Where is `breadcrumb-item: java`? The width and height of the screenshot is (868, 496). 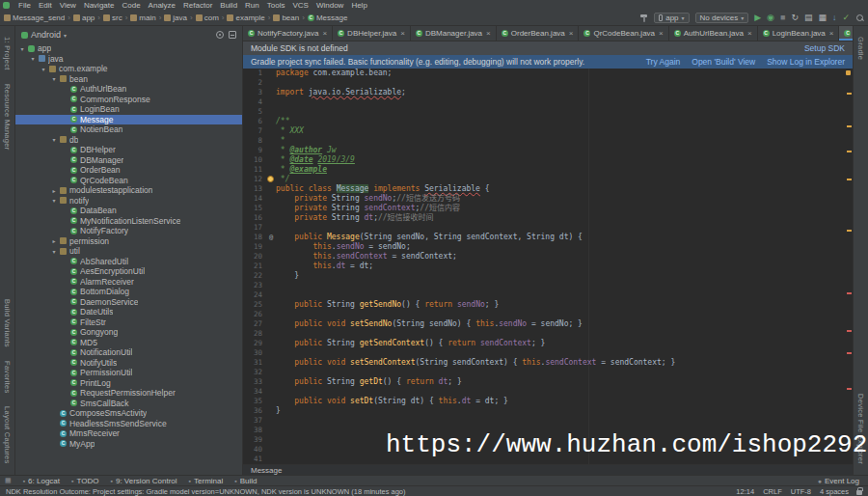 breadcrumb-item: java is located at coordinates (176, 17).